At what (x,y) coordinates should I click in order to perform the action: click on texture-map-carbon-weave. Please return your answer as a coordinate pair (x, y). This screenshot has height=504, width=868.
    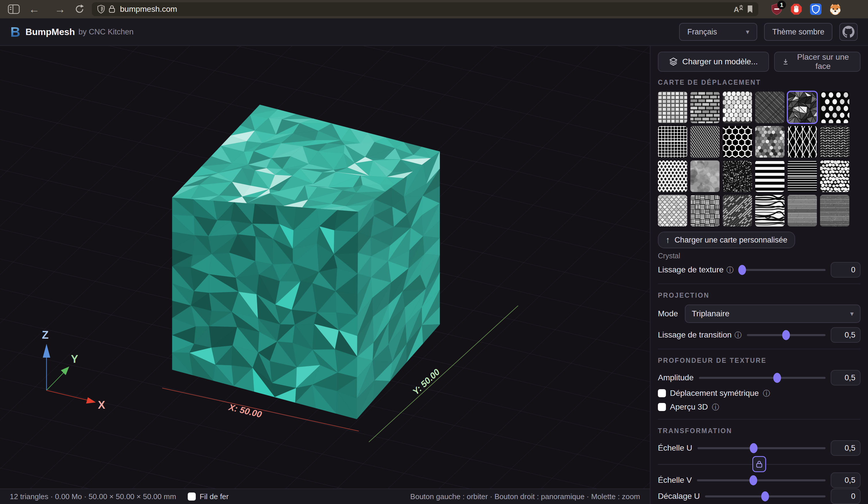
    Looking at the image, I should click on (770, 107).